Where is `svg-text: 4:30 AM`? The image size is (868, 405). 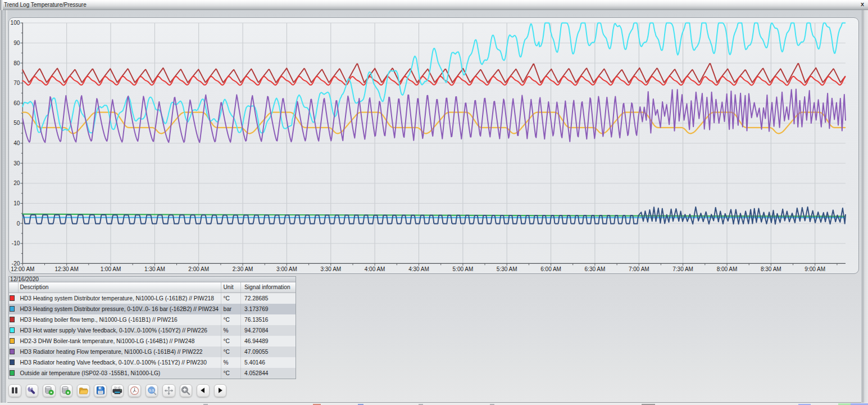 svg-text: 4:30 AM is located at coordinates (419, 269).